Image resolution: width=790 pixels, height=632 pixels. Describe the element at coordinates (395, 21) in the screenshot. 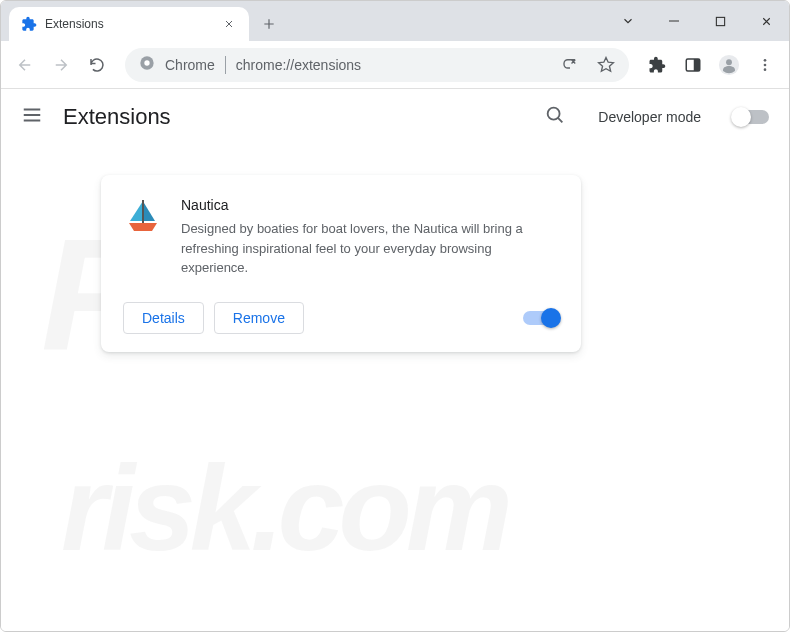

I see `titlebar: Extensions` at that location.